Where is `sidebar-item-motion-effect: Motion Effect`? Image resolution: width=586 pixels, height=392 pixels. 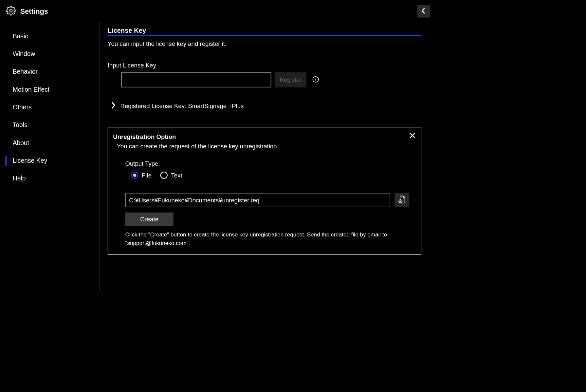
sidebar-item-motion-effect: Motion Effect is located at coordinates (50, 89).